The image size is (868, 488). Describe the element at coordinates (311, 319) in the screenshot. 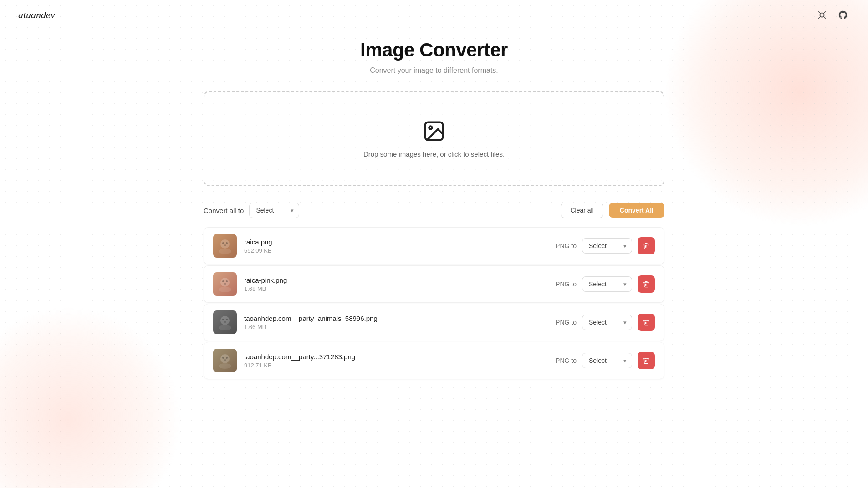

I see `file-name: taoanhdep.com__party_animals_58996.png` at that location.